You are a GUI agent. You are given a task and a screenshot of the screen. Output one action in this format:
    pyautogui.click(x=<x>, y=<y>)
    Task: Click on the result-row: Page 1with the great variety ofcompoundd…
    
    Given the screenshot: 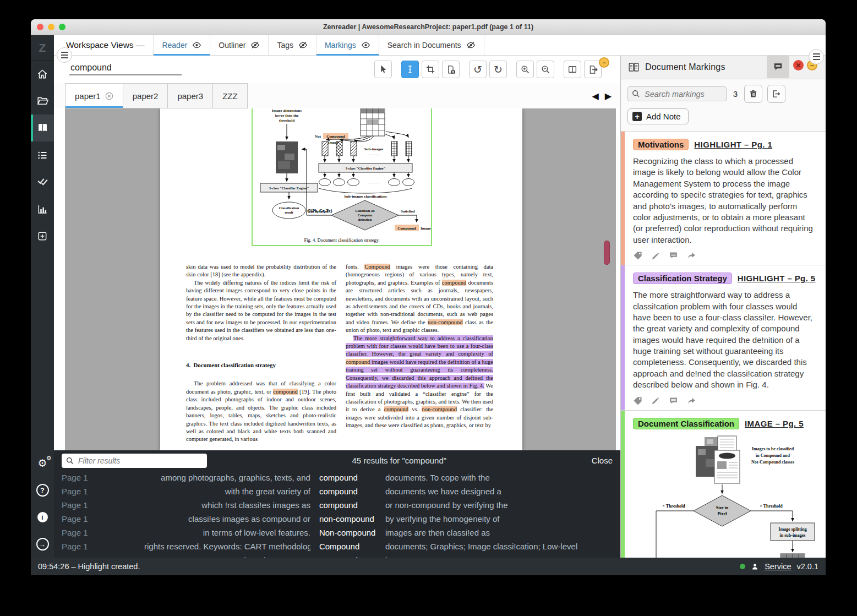 What is the action you would take?
    pyautogui.click(x=337, y=491)
    